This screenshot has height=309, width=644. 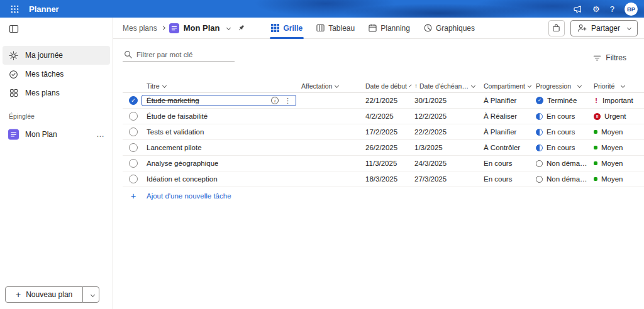 I want to click on task-checkbox: ✓, so click(x=133, y=100).